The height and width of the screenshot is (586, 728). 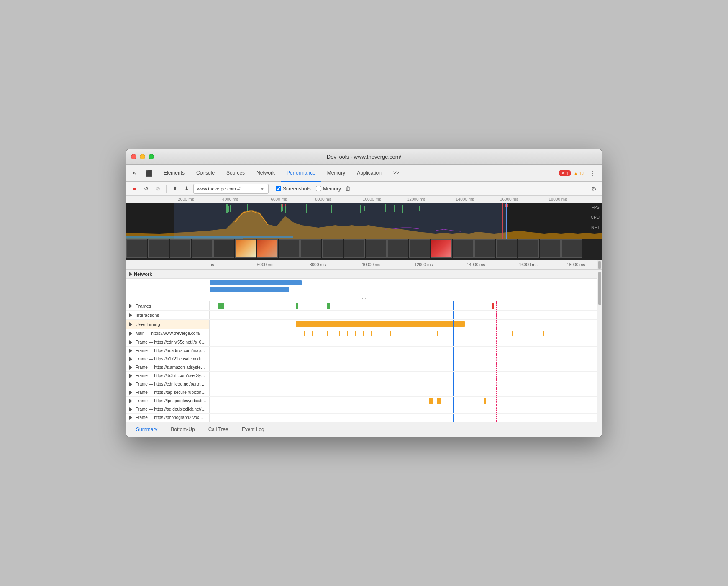 I want to click on tab-elements: Elements, so click(x=174, y=173).